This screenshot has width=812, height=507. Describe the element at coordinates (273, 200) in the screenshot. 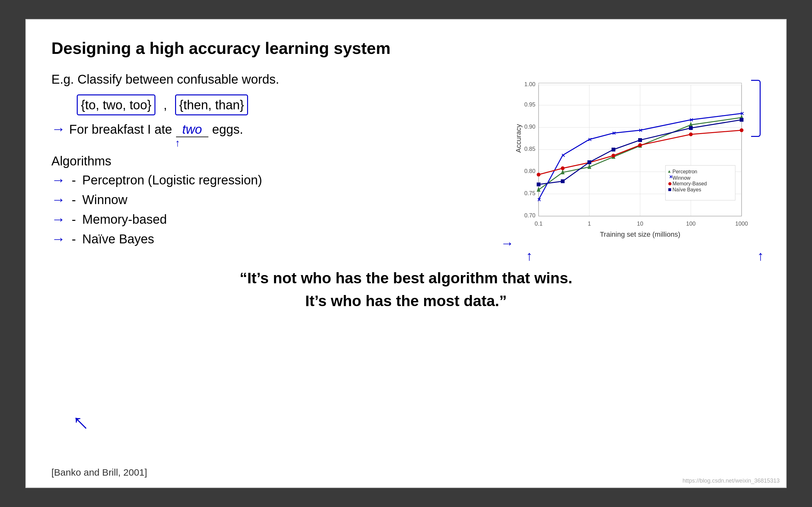

I see `algo-item-1: → - Winnow` at that location.